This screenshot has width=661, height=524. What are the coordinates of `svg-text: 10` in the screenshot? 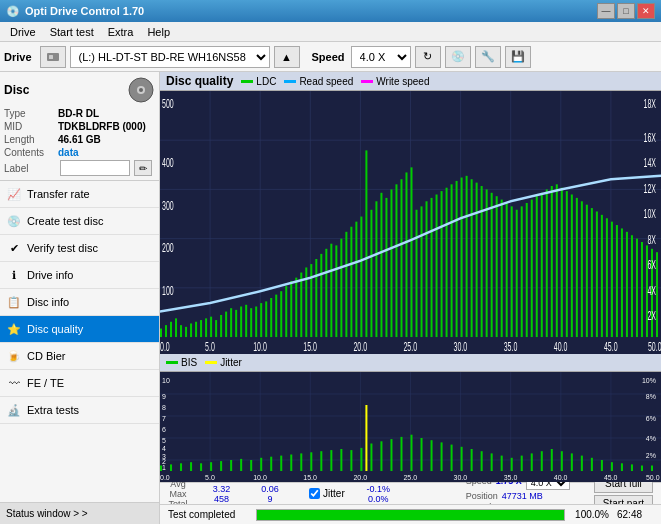 It's located at (166, 380).